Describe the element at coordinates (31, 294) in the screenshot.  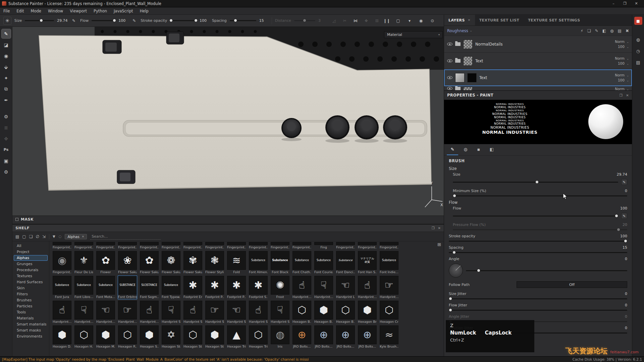
I see `shelf-category-filters: Filters` at that location.